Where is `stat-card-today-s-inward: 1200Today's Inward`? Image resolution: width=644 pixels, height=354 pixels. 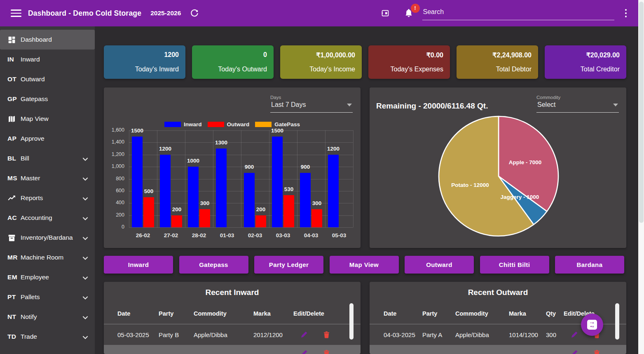
stat-card-today-s-inward: 1200Today's Inward is located at coordinates (145, 62).